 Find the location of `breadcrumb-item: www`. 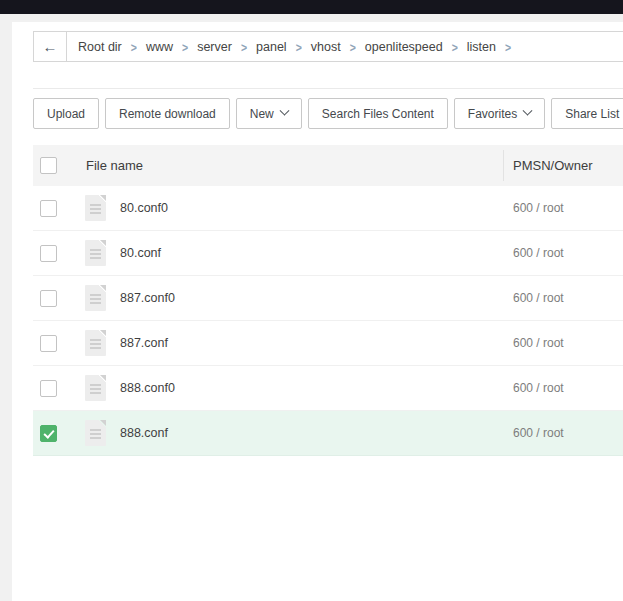

breadcrumb-item: www is located at coordinates (160, 47).